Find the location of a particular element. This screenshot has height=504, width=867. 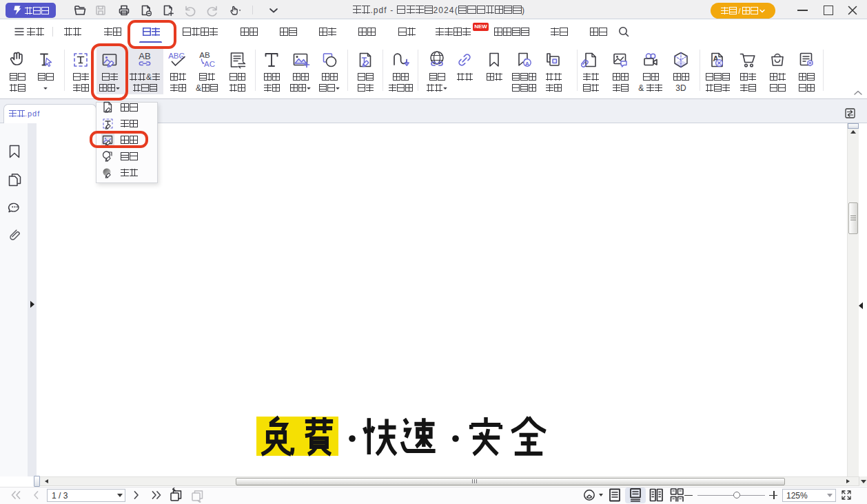

svg-text: AC is located at coordinates (210, 64).